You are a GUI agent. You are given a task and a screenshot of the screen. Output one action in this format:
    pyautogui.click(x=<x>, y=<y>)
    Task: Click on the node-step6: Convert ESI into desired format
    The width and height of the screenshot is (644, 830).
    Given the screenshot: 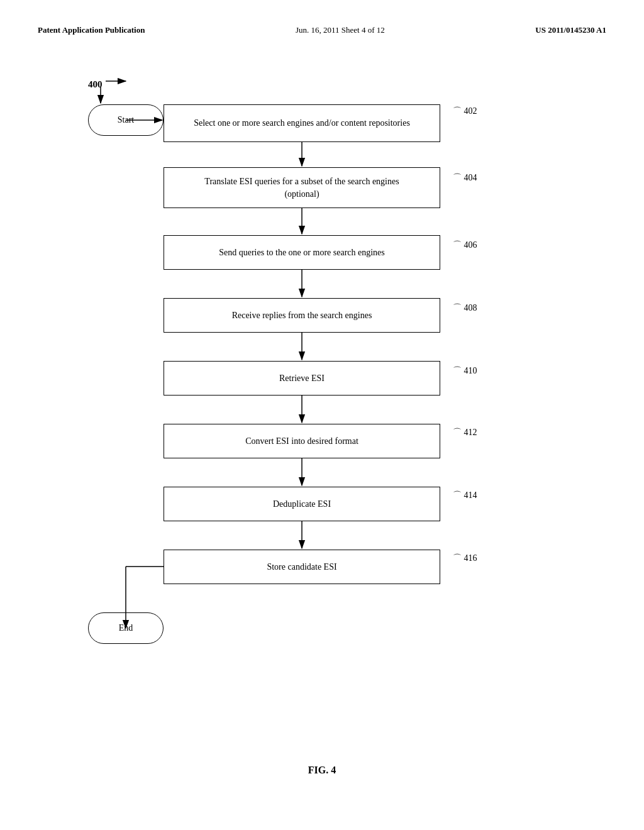 What is the action you would take?
    pyautogui.click(x=302, y=441)
    